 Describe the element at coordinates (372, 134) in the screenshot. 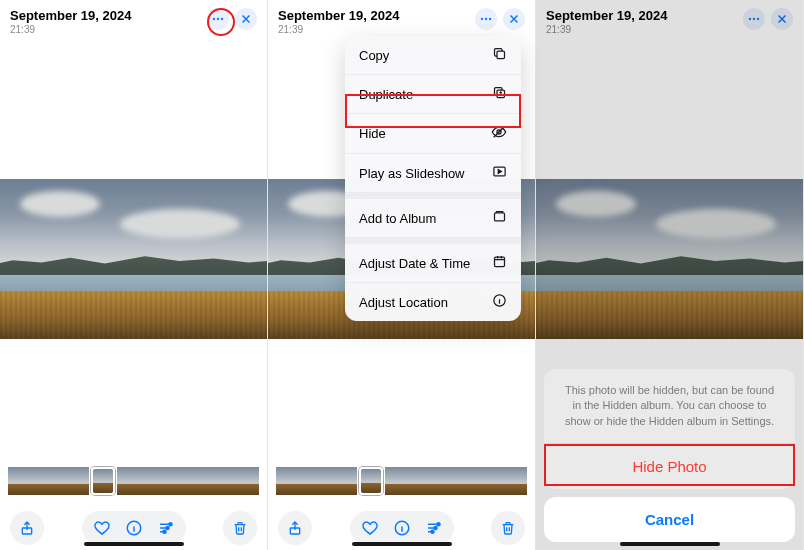

I see `menu-label: Hide` at that location.